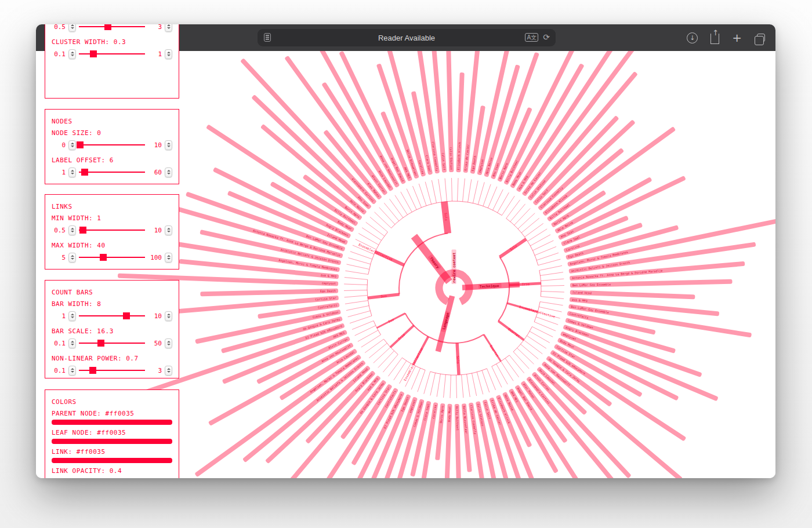 This screenshot has width=812, height=528. I want to click on count-bar, so click(561, 431).